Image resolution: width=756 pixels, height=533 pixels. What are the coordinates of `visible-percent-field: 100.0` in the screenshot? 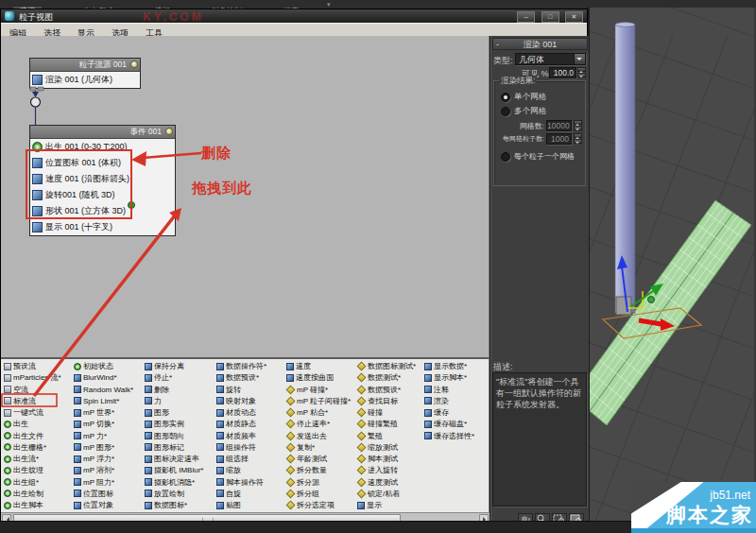 It's located at (563, 73).